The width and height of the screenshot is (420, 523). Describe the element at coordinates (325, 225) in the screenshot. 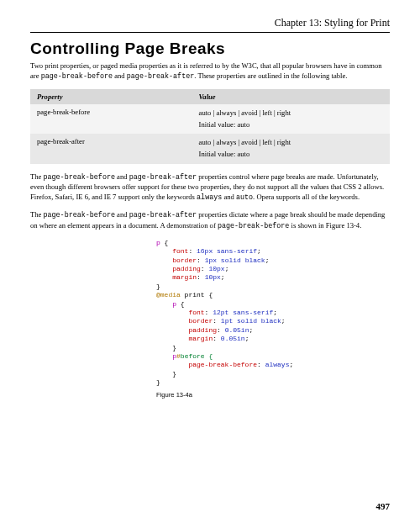

I see `text: is shown in Figure 13-4.` at that location.